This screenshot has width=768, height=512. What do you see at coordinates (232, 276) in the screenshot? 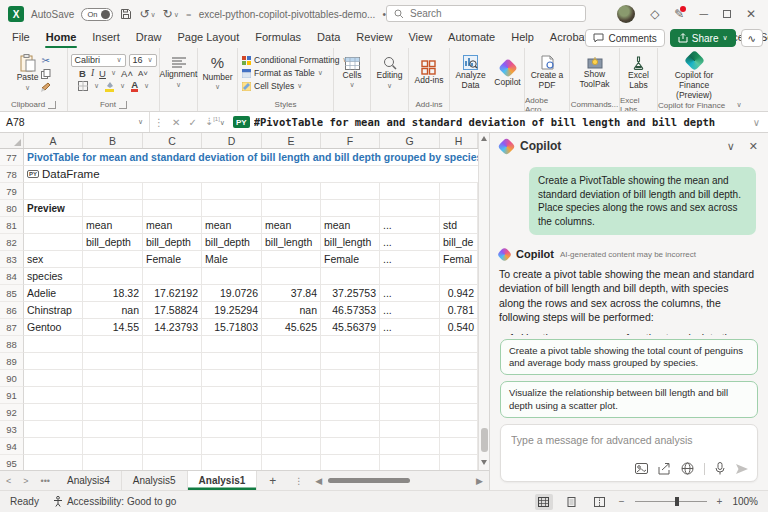
I see `grid-cell-D84` at bounding box center [232, 276].